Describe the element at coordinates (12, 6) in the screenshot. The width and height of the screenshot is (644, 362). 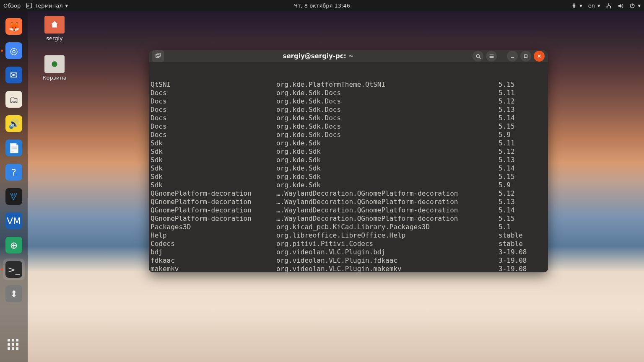
I see `activities-button: Обзор` at that location.